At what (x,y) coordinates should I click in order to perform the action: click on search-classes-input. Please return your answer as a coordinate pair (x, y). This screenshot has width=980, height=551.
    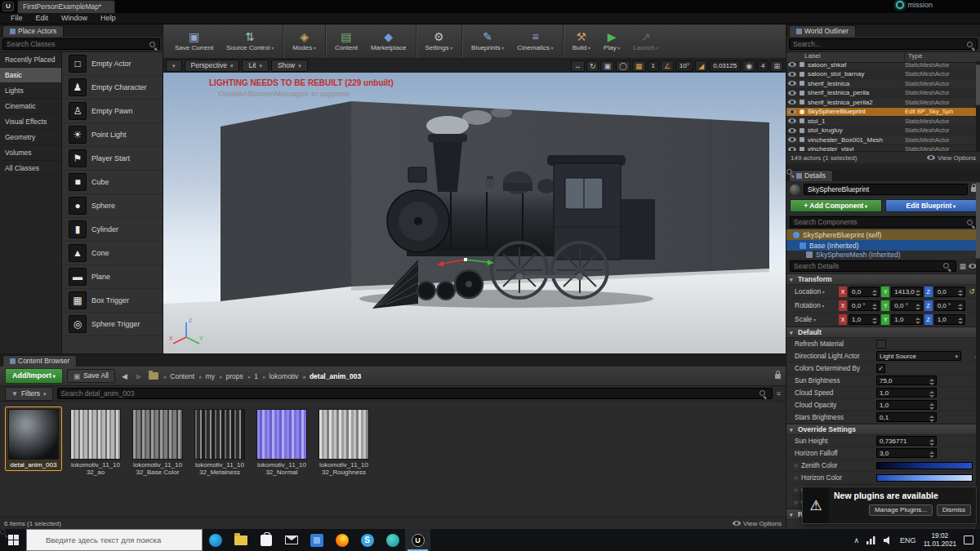
    Looking at the image, I should click on (82, 44).